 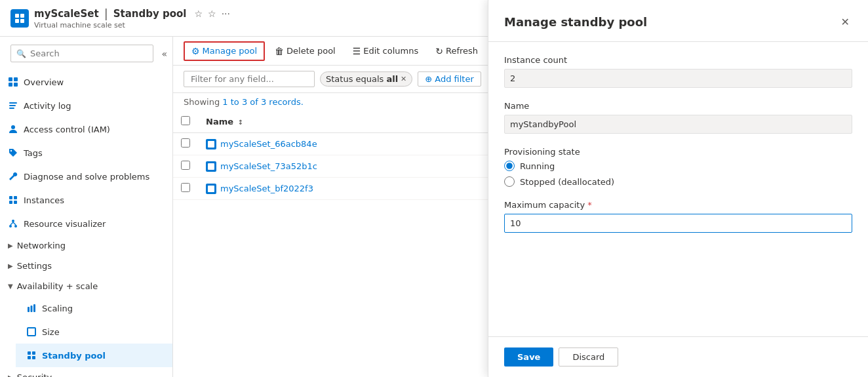 What do you see at coordinates (678, 21) in the screenshot?
I see `panel-header: Manage standby pool ✕` at bounding box center [678, 21].